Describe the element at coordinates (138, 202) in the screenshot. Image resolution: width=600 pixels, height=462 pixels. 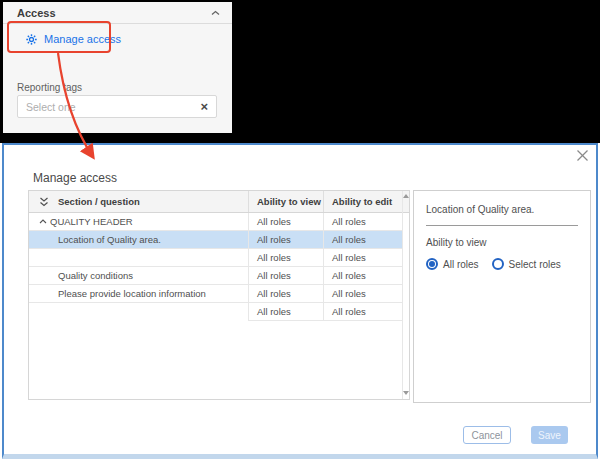
I see `section-question-header: Section / question` at that location.